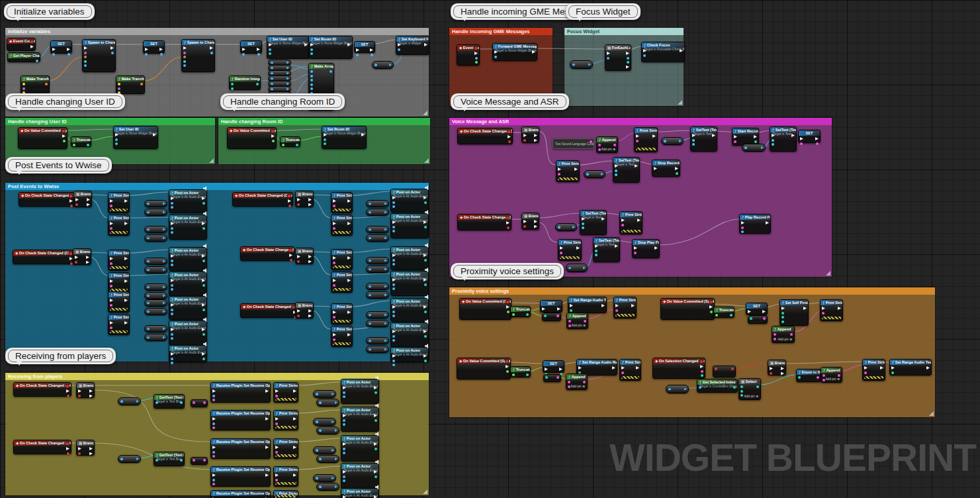 This screenshot has width=980, height=498. Describe the element at coordinates (663, 52) in the screenshot. I see `node-check-focus: ƒ Check FocusTarget is Focusable Check B…` at that location.